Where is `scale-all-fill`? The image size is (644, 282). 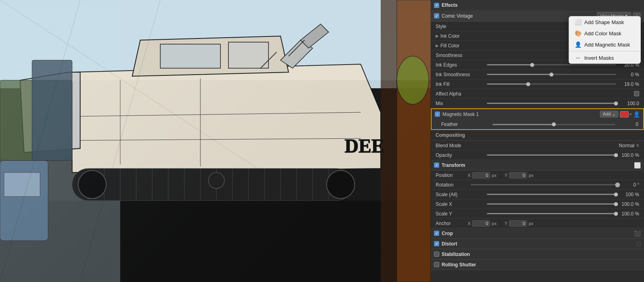
scale-all-fill is located at coordinates (551, 194).